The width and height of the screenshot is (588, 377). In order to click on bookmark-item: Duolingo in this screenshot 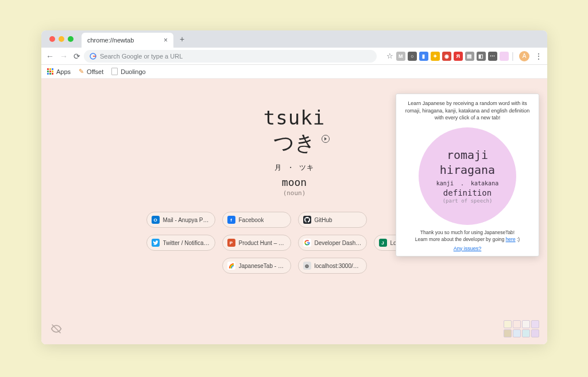, I will do `click(129, 71)`.